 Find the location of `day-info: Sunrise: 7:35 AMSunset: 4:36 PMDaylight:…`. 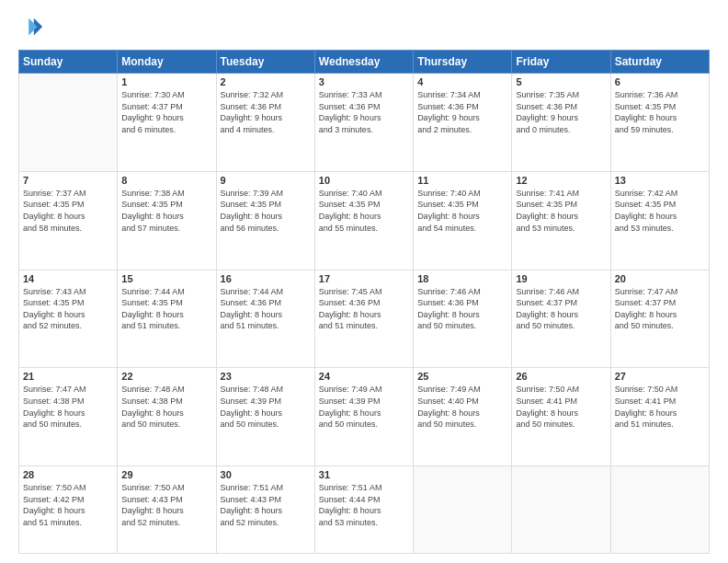

day-info: Sunrise: 7:35 AMSunset: 4:36 PMDaylight:… is located at coordinates (561, 112).